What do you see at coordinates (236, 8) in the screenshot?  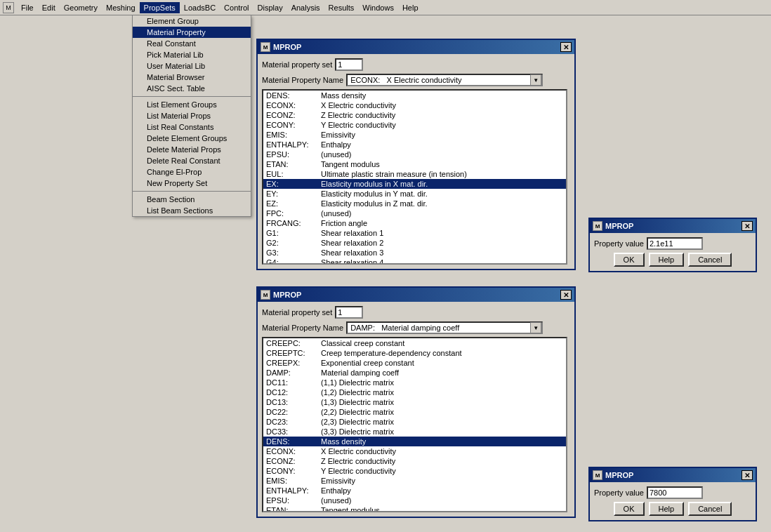 I see `menu-control: Control` at bounding box center [236, 8].